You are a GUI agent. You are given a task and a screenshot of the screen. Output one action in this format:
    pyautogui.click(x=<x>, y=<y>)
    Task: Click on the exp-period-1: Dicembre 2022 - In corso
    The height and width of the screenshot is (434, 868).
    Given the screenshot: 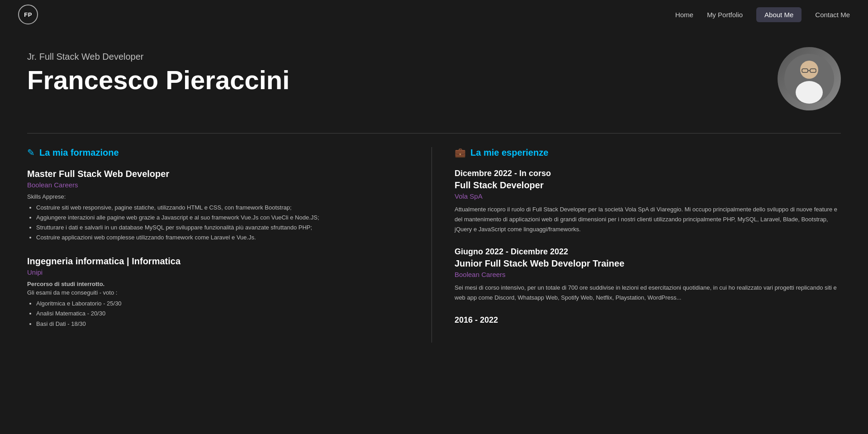 What is the action you would take?
    pyautogui.click(x=648, y=174)
    